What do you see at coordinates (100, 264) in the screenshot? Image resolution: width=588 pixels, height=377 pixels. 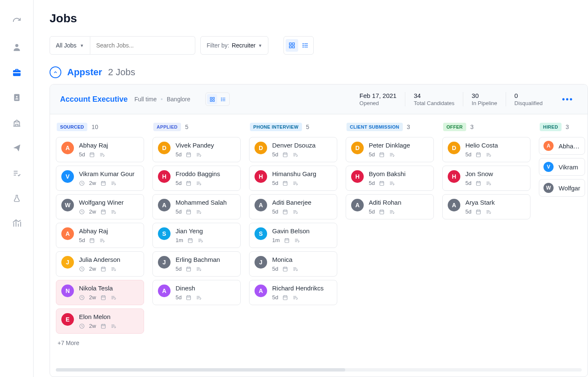 I see `candidate-card: JJulia Anderson2w` at bounding box center [100, 264].